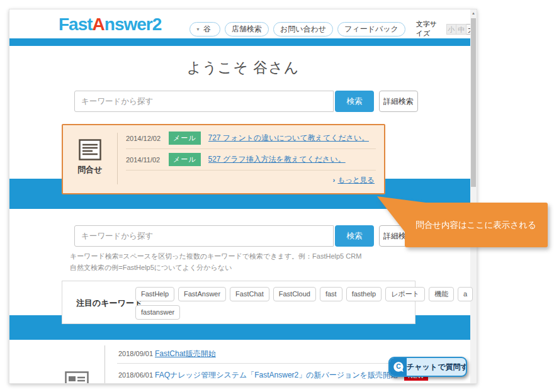 This screenshot has width=554, height=392. Describe the element at coordinates (117, 159) in the screenshot. I see `inquiry-divider` at that location.